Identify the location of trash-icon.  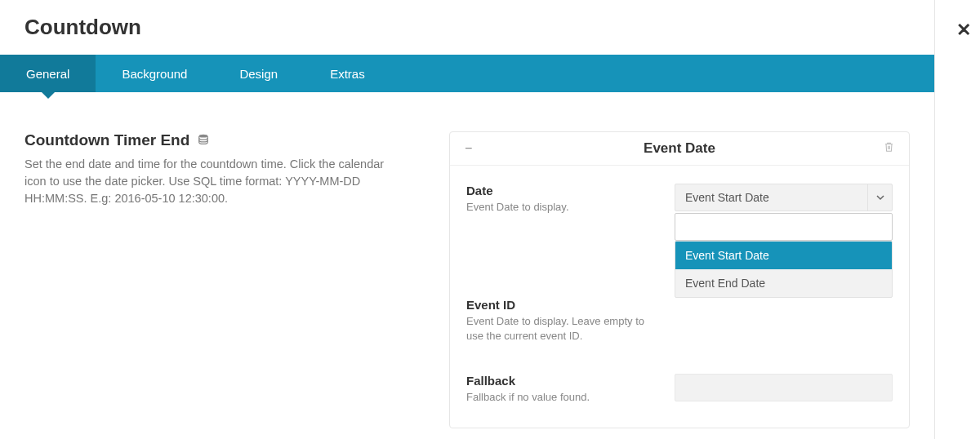
(889, 147).